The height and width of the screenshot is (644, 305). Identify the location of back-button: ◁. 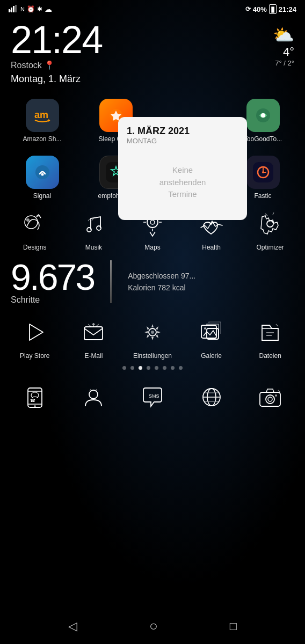
(73, 626).